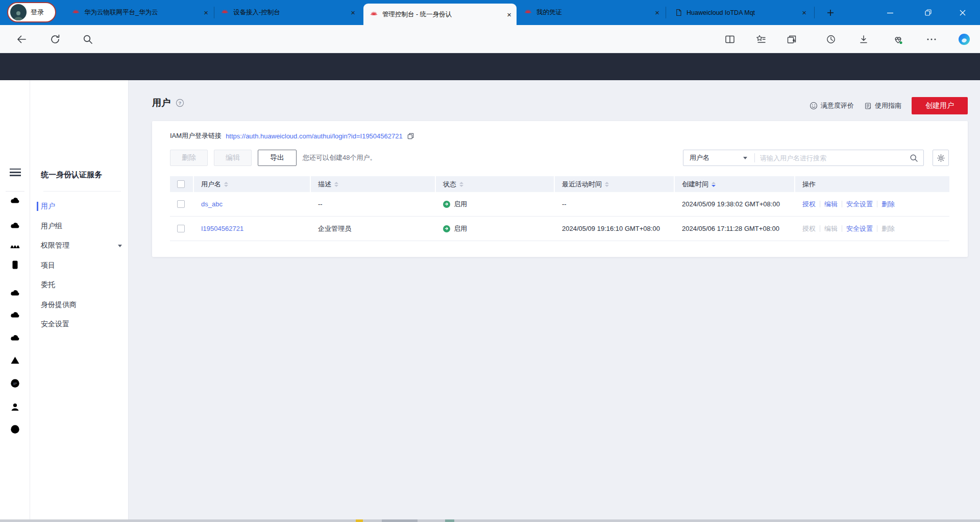 The width and height of the screenshot is (980, 522). I want to click on sidebar-item-label: 委托, so click(48, 285).